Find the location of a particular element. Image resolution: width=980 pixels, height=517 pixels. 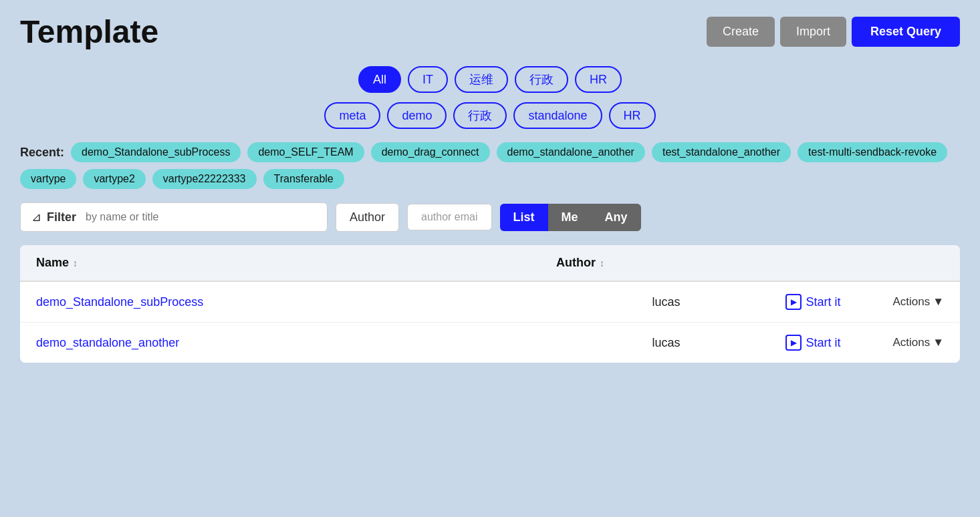

recent-label: Recent: is located at coordinates (42, 152).